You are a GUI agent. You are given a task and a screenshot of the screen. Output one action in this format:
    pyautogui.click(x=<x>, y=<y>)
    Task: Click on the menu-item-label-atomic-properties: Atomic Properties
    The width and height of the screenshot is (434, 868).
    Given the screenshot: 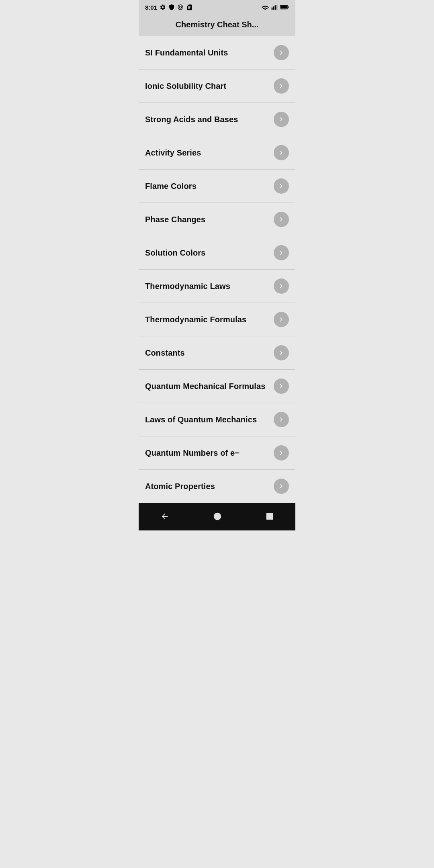 What is the action you would take?
    pyautogui.click(x=180, y=486)
    